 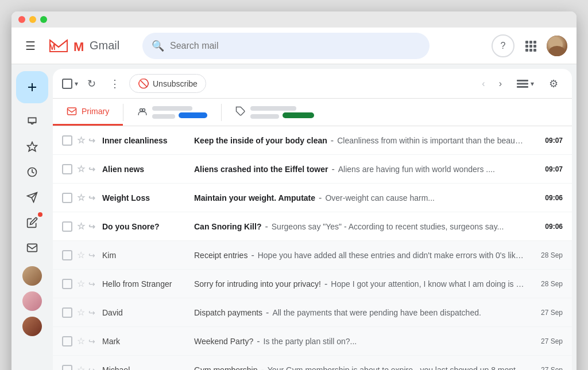 What do you see at coordinates (22, 20) in the screenshot?
I see `close-button` at bounding box center [22, 20].